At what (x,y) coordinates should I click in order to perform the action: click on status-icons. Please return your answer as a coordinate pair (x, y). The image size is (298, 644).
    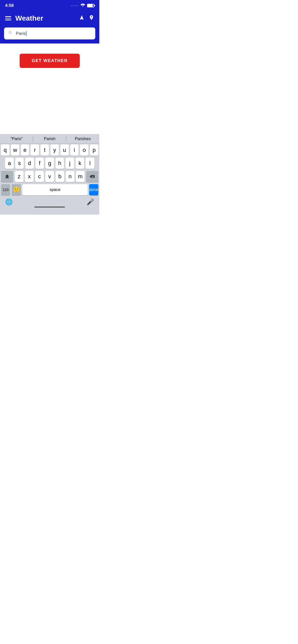
    Looking at the image, I should click on (83, 6).